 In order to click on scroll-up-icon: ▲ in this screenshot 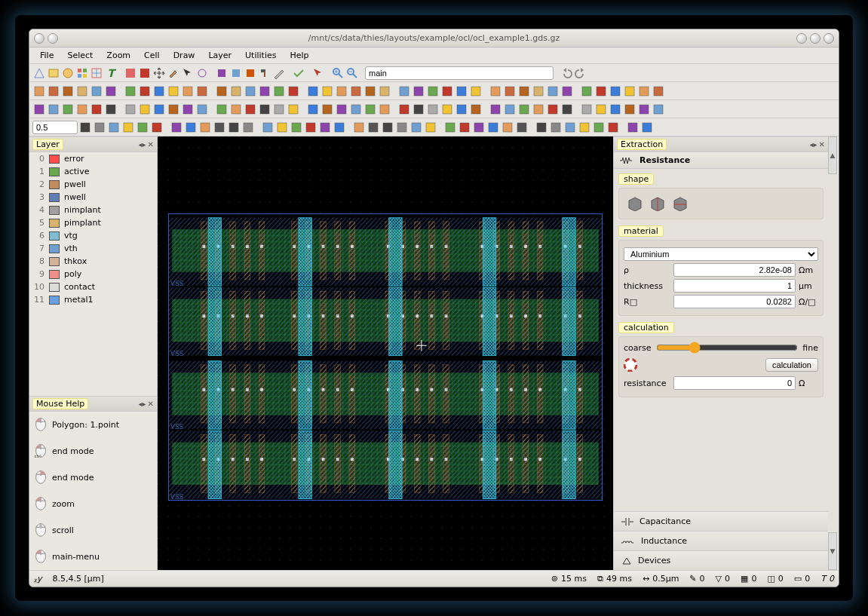, I will do `click(833, 155)`.